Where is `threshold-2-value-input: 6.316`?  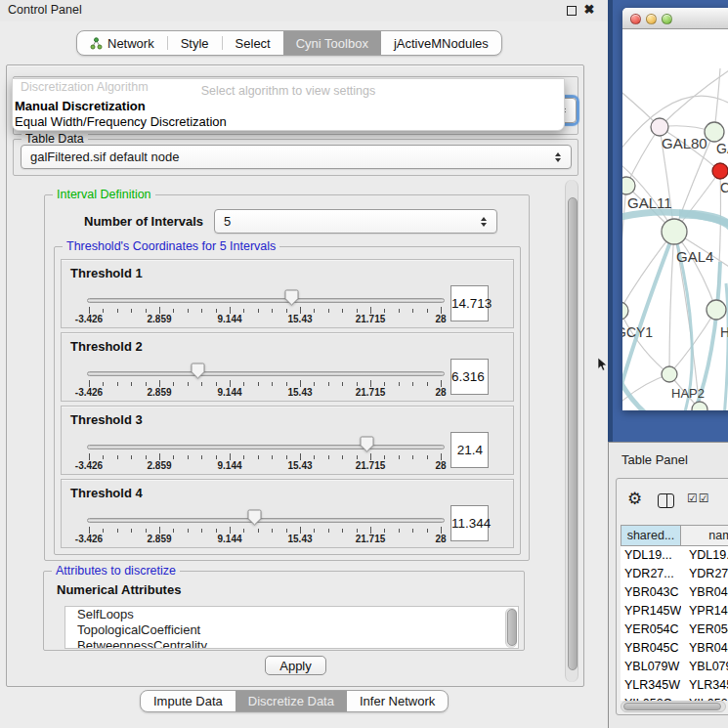
threshold-2-value-input: 6.316 is located at coordinates (469, 377).